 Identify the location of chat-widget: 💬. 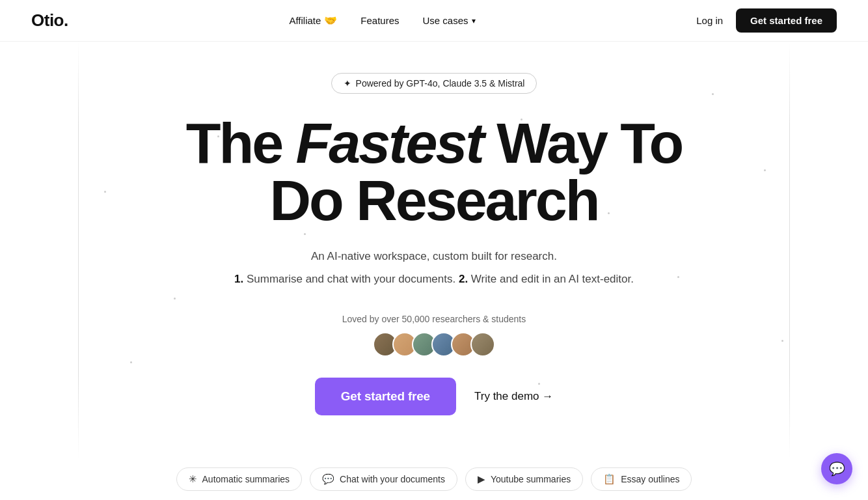
(837, 469).